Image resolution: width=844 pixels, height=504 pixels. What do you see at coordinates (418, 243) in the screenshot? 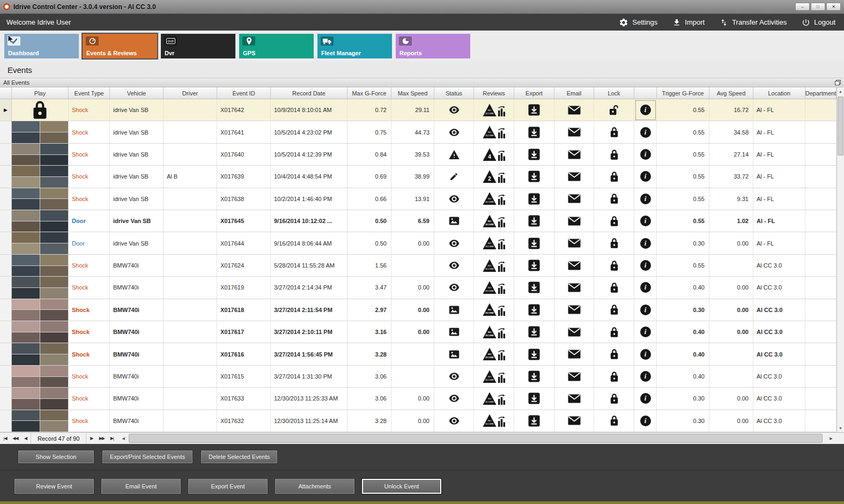
I see `event-row: Dooridrive Van SBX0176449/16/2014 8:06:4…` at bounding box center [418, 243].